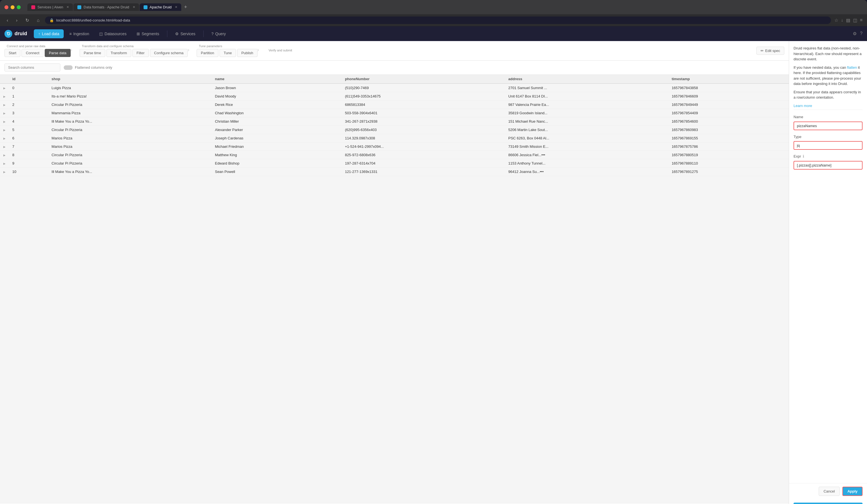  Describe the element at coordinates (855, 20) in the screenshot. I see `sidebar-icon: ◫` at that location.